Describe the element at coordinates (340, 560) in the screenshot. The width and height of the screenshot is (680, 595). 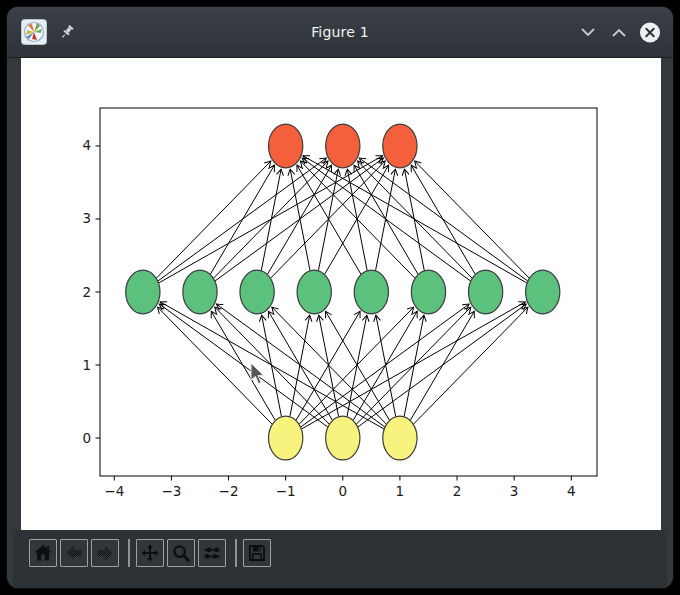
I see `navigation-toolbar` at that location.